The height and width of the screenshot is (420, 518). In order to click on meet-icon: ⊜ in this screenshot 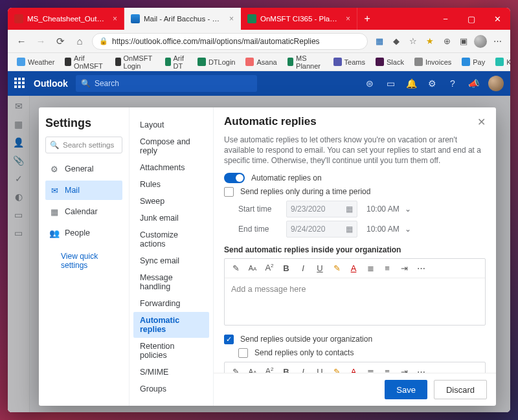, I will do `click(370, 83)`.